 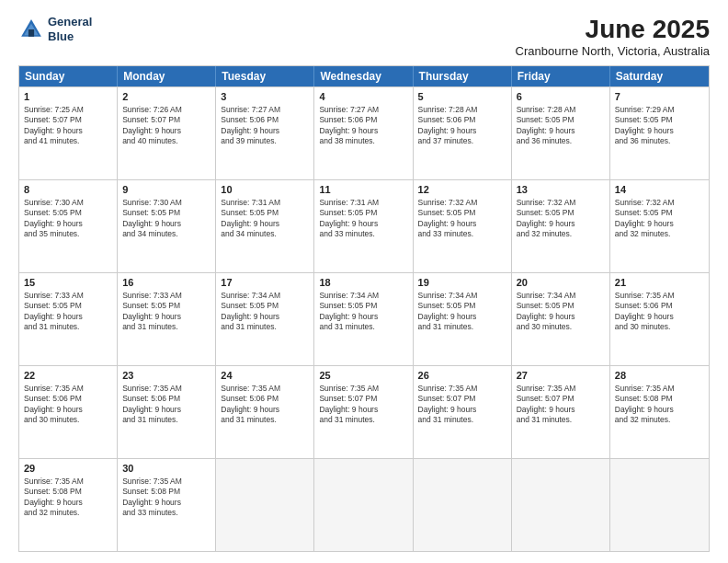 I want to click on day-number: 11, so click(x=363, y=190).